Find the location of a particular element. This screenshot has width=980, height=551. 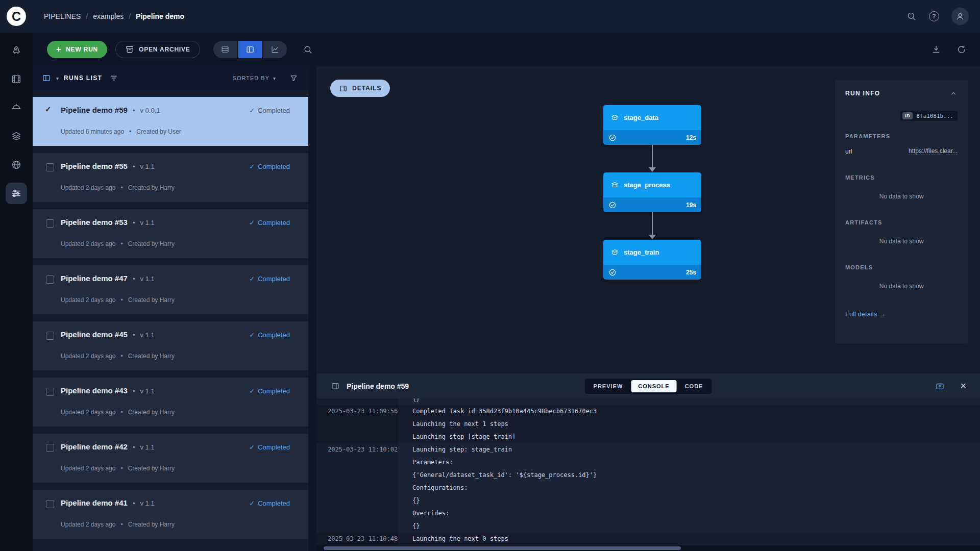

console-message: Launching step: stage_train is located at coordinates (689, 450).